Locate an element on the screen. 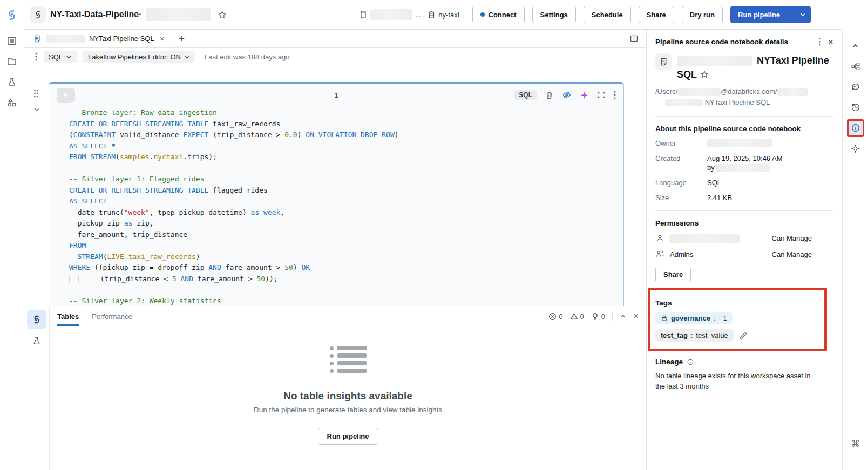 The height and width of the screenshot is (470, 868). cell-language-badge: SQL is located at coordinates (526, 95).